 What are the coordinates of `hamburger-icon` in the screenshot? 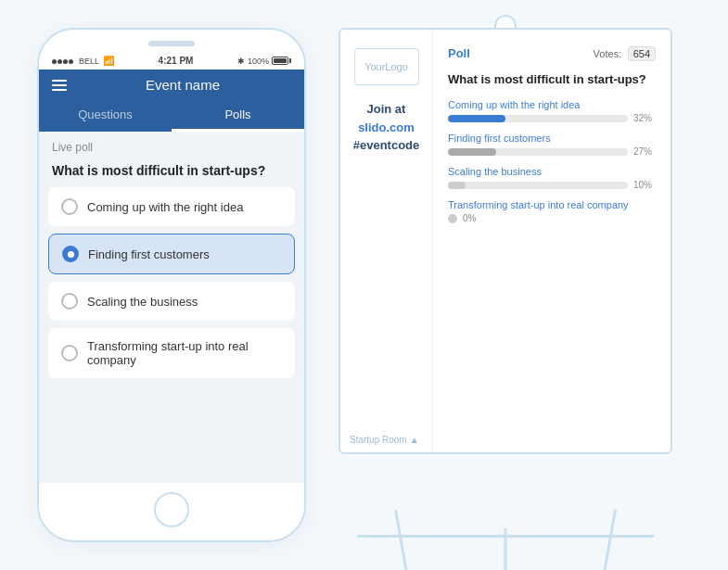 It's located at (59, 85).